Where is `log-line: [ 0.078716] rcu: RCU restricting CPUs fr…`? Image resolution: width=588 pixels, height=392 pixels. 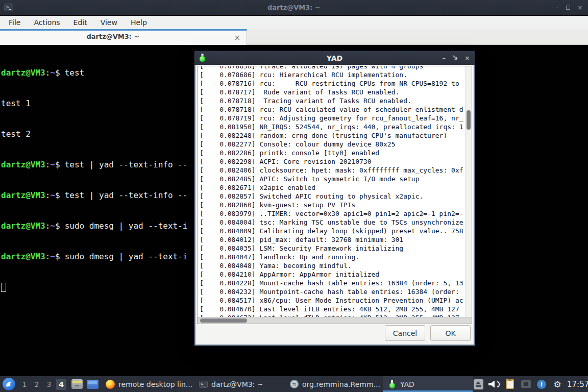
log-line: [ 0.078716] rcu: RCU restricting CPUs fr… is located at coordinates (332, 84).